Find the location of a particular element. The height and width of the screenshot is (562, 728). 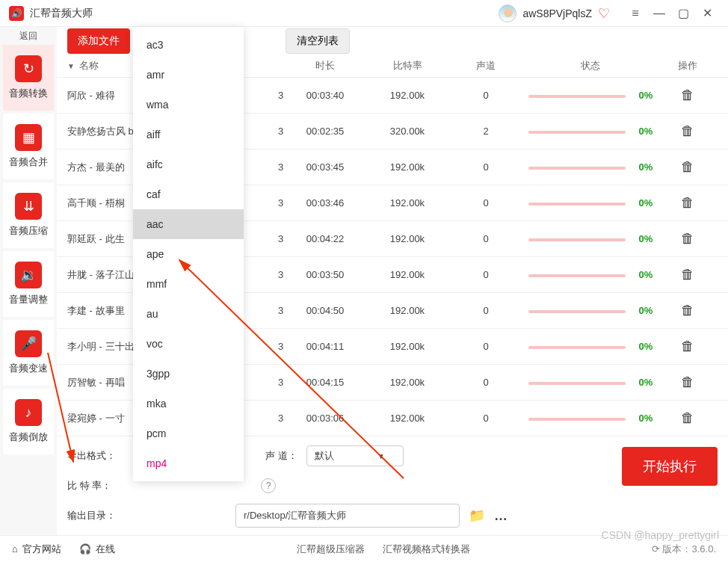

format-option-ape: ape is located at coordinates (188, 254).